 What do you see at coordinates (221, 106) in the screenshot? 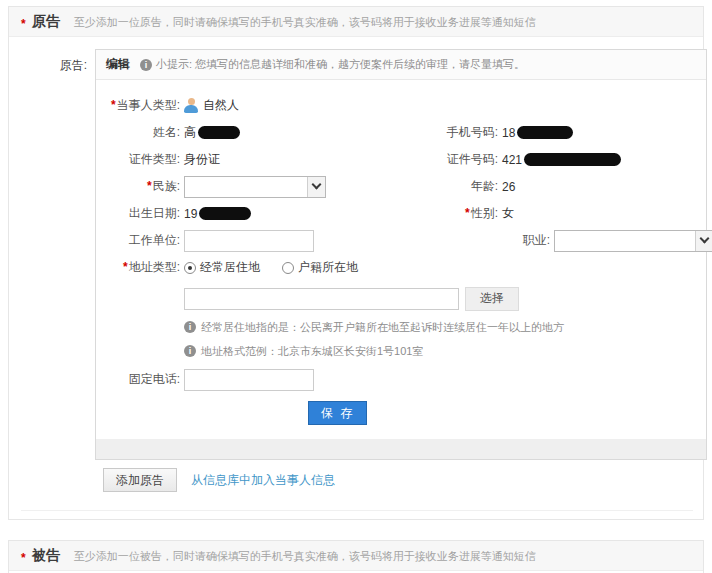
I see `party-type-value: 自然人` at bounding box center [221, 106].